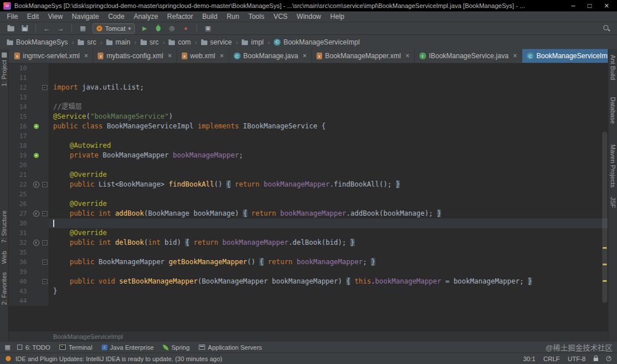  What do you see at coordinates (253, 42) in the screenshot?
I see `breadcrumb-item-impl: impl` at bounding box center [253, 42].